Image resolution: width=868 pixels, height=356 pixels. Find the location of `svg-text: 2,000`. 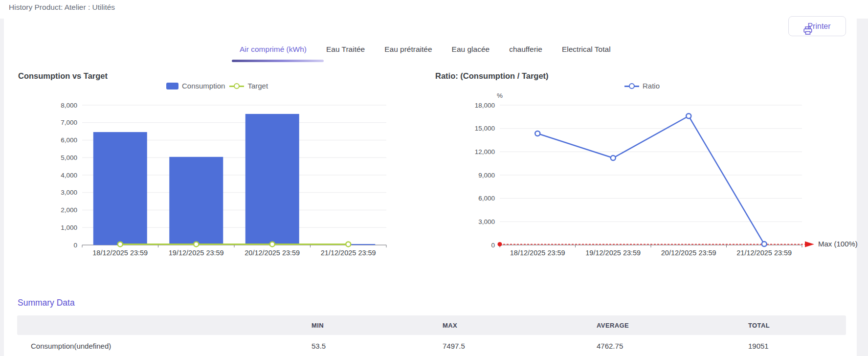

svg-text: 2,000 is located at coordinates (69, 210).